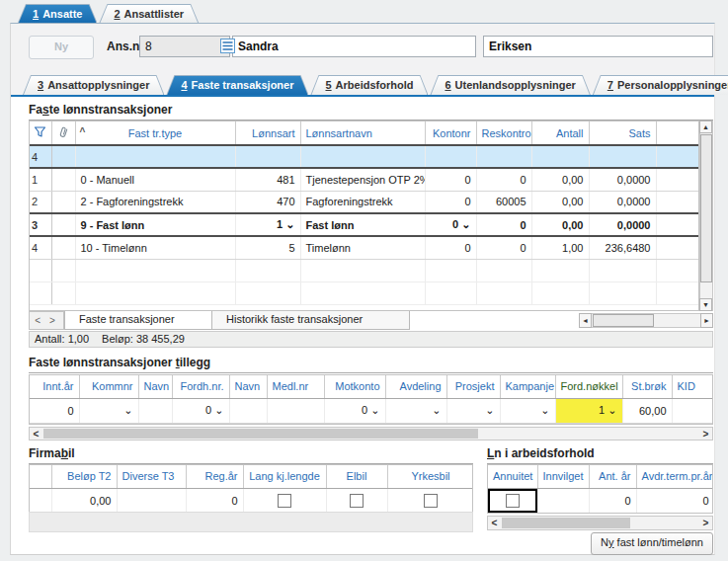  I want to click on grid-cell: 1, so click(40, 180).